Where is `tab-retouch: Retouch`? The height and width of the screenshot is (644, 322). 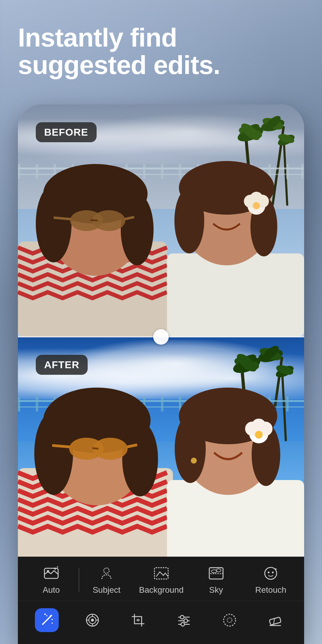 tab-retouch: Retouch is located at coordinates (271, 580).